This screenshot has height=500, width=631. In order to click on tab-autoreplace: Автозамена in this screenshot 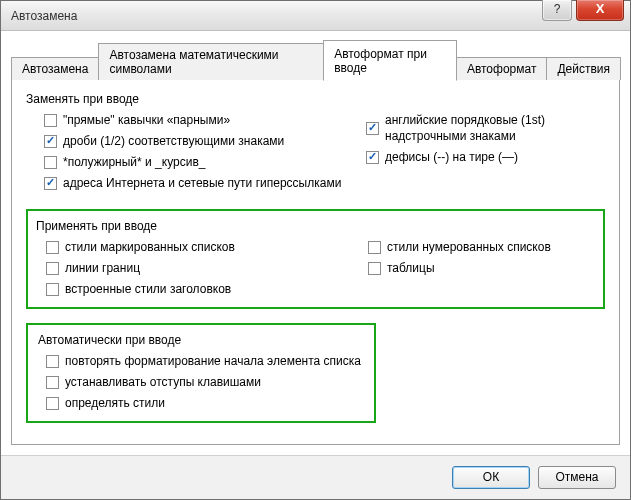, I will do `click(55, 68)`.